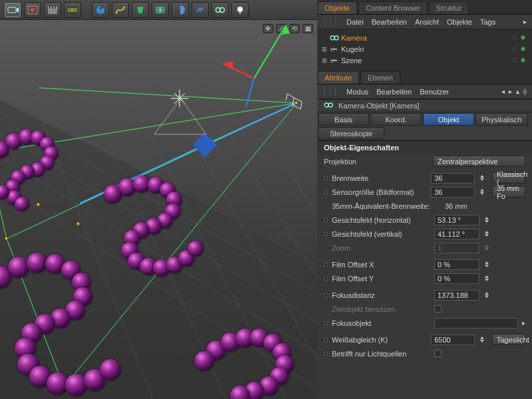  I want to click on prop-label: Weißabgleich (K), so click(379, 340).